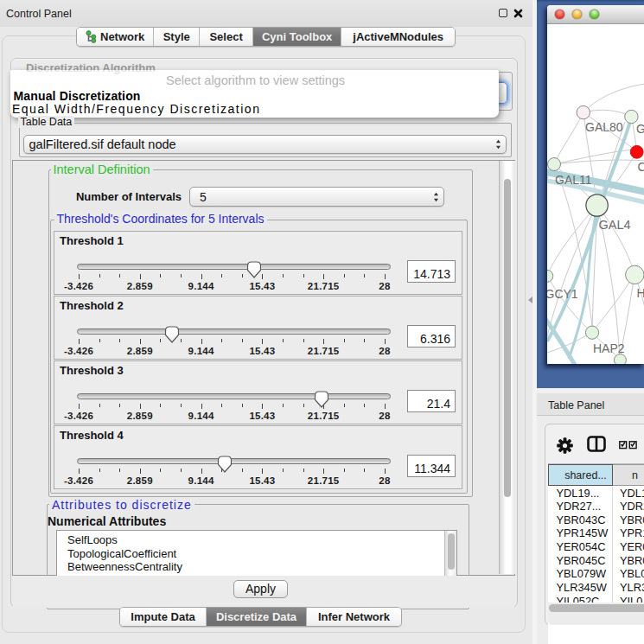 The image size is (644, 644). I want to click on svg-text: GAL4, so click(615, 225).